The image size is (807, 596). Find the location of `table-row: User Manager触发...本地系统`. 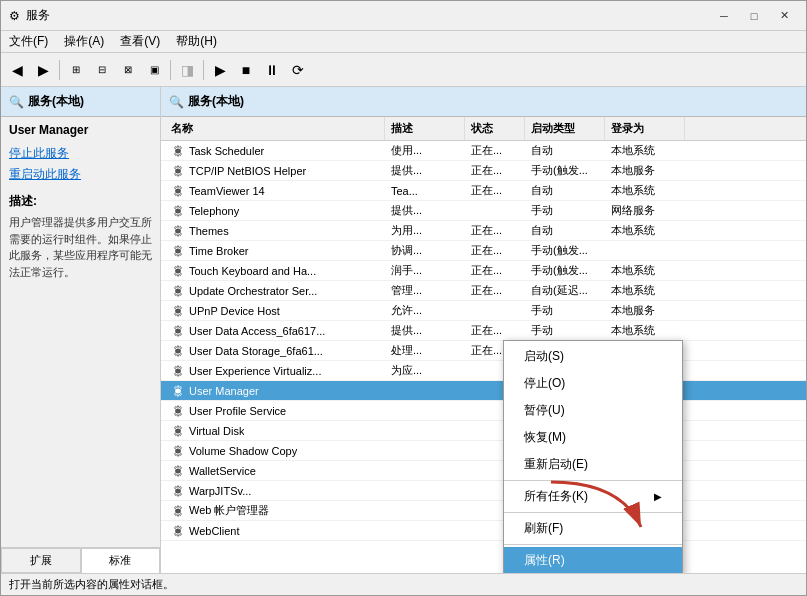

table-row: User Manager触发...本地系统 is located at coordinates (484, 391).